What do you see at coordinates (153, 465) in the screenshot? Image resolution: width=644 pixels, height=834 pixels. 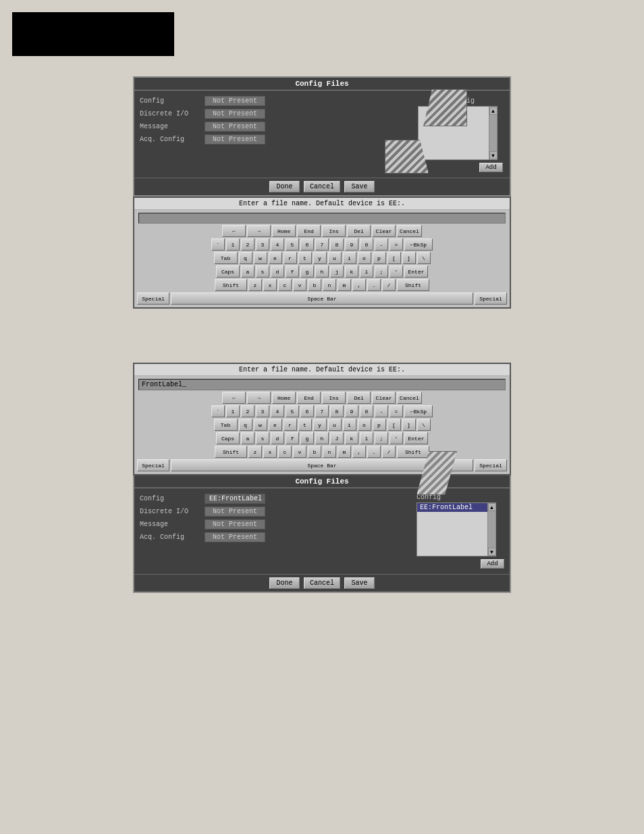 I see `key2-special-left: Special` at bounding box center [153, 465].